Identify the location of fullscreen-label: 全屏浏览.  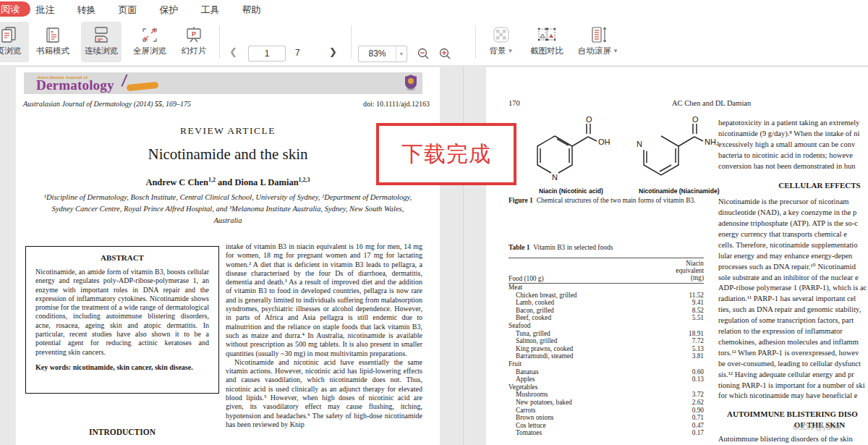
(150, 51).